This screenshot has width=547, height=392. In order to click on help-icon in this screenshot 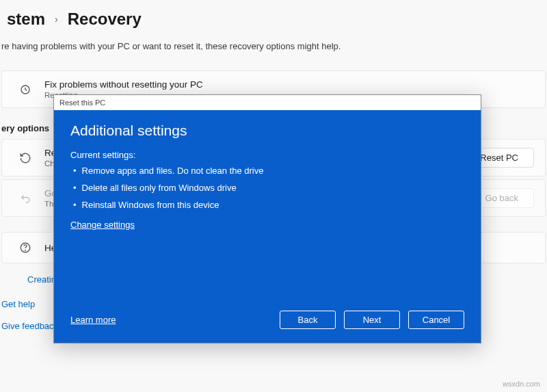, I will do `click(25, 248)`.